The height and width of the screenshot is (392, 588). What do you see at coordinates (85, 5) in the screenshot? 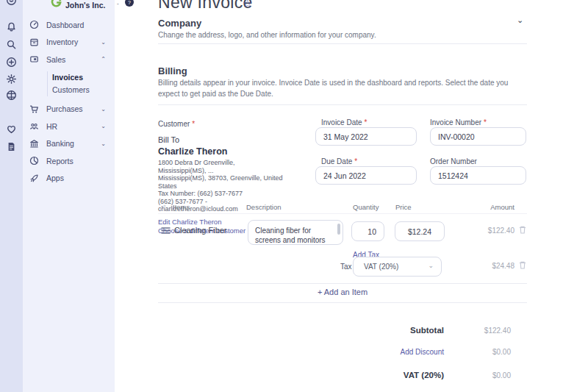
I see `org-name: John's Inc.` at bounding box center [85, 5].